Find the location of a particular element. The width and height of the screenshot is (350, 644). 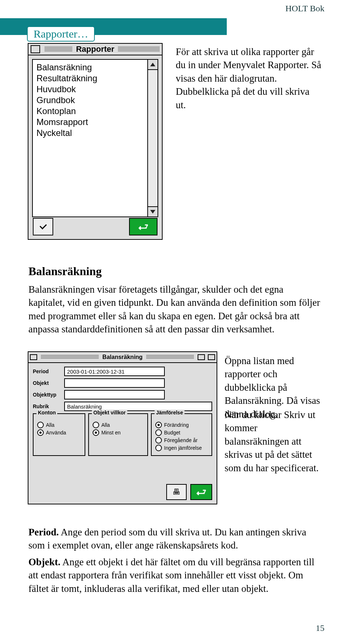

list-item: Huvudbok is located at coordinates (90, 89).